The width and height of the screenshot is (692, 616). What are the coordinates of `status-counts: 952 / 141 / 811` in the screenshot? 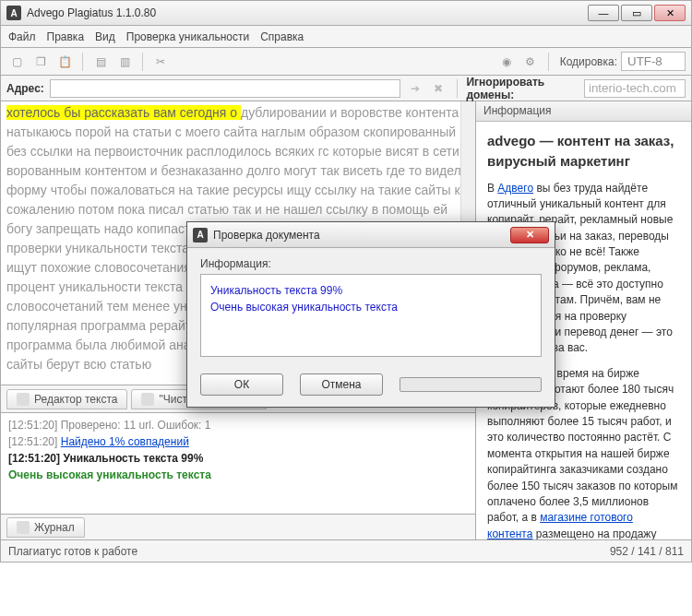 It's located at (647, 551).